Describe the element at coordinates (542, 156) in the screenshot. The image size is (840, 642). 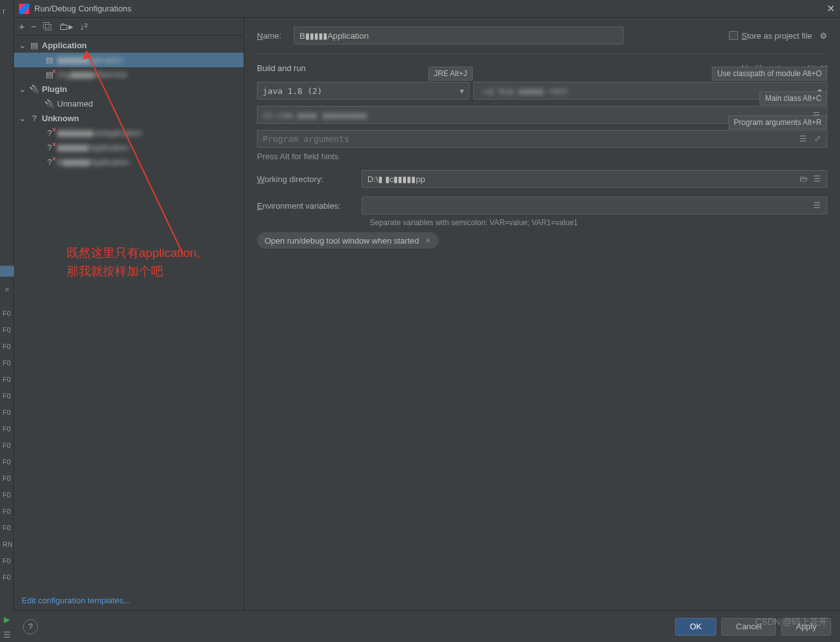
I see `alt-hint: Press Alt for field hints` at that location.